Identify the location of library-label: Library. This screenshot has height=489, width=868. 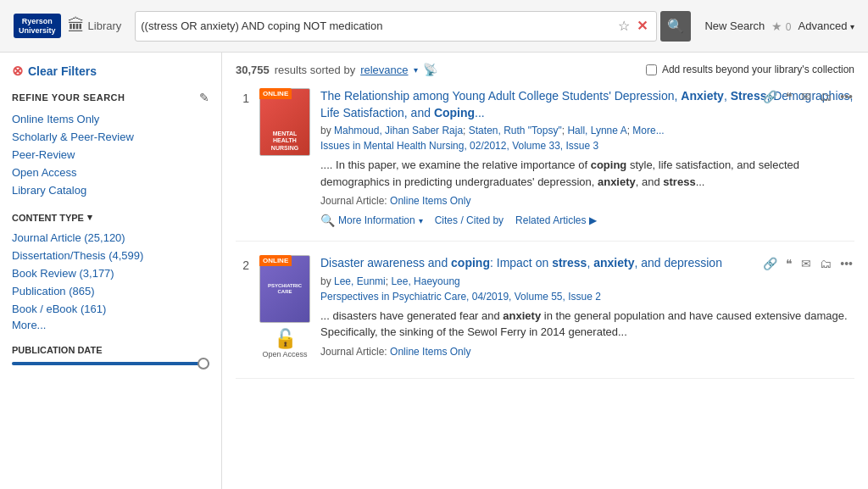
(105, 25).